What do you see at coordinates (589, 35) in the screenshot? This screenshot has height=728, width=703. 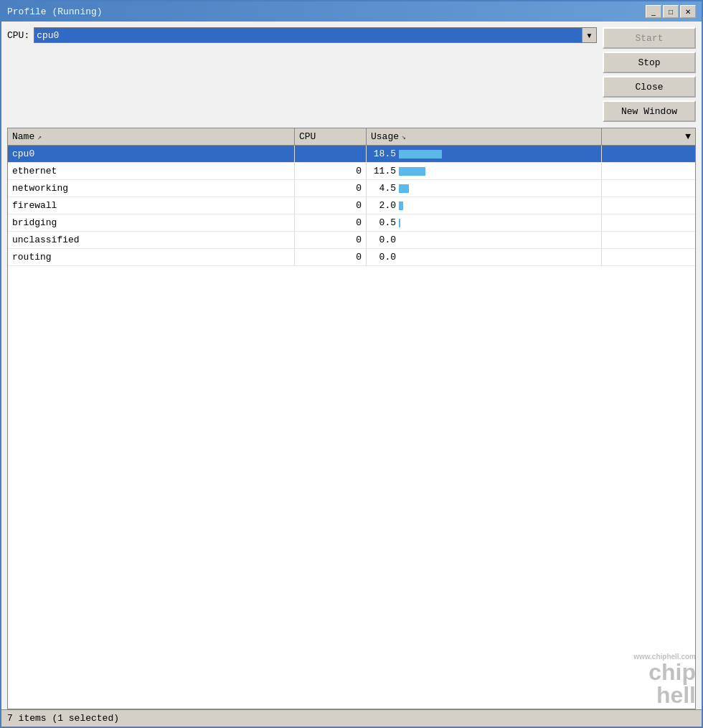 I see `cpu-dropdown-button: ▼` at bounding box center [589, 35].